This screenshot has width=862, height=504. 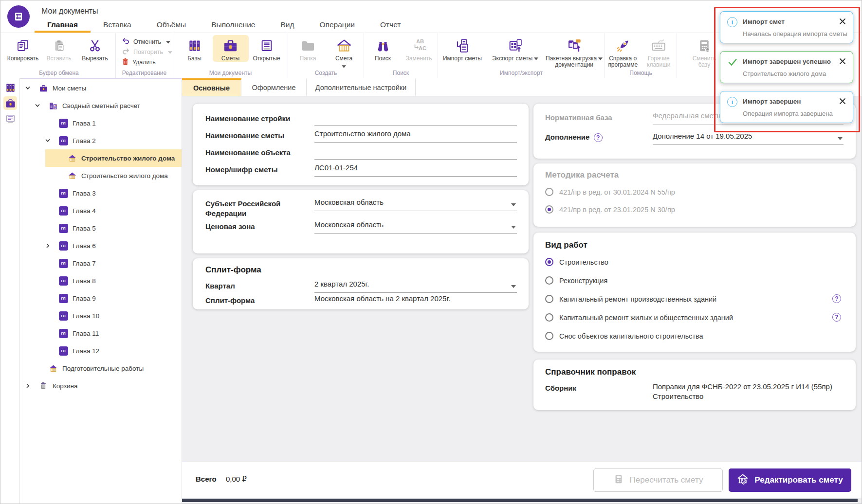 I want to click on supplement-select: Дополнение 14 от 19.05.2025, so click(x=748, y=138).